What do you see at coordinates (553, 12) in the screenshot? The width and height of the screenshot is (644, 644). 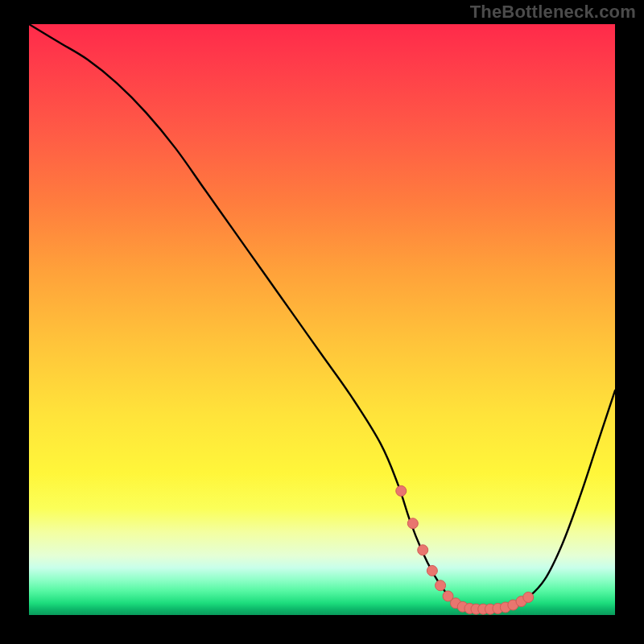 I see `watermark-text: TheBottleneck.com` at bounding box center [553, 12].